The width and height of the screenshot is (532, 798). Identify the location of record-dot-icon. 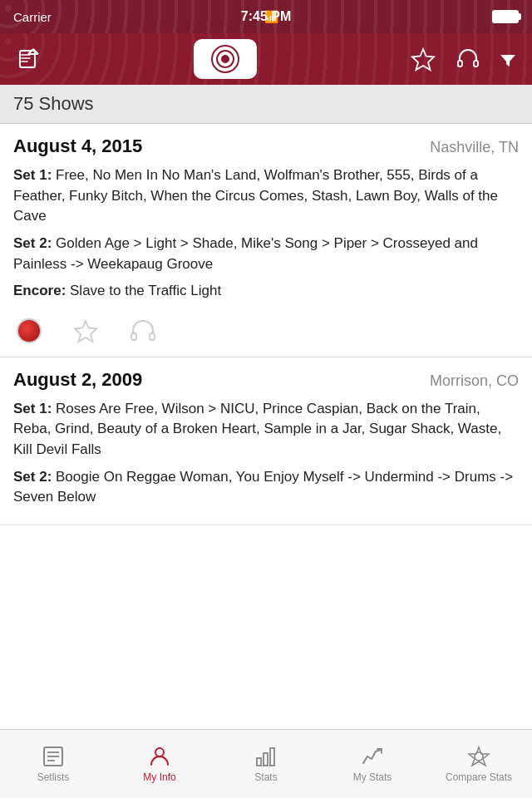
(29, 331).